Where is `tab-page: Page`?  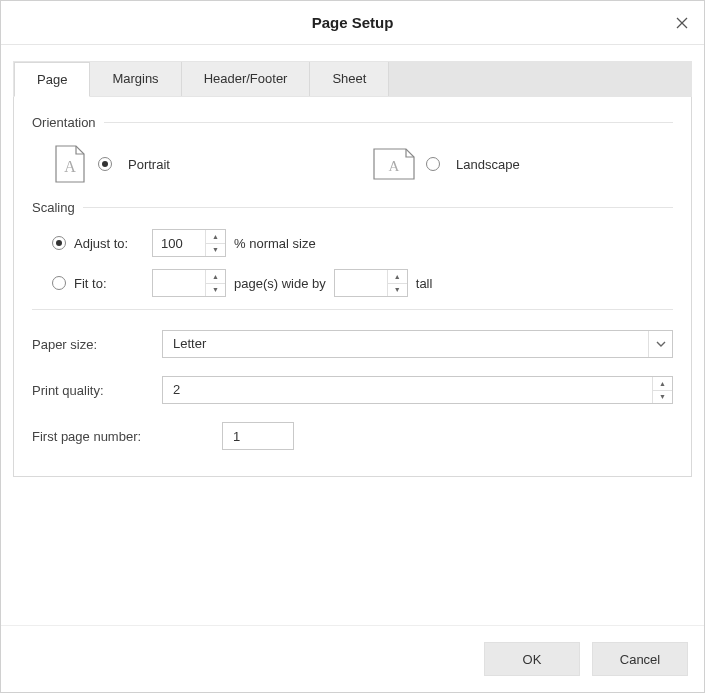 tab-page: Page is located at coordinates (52, 80).